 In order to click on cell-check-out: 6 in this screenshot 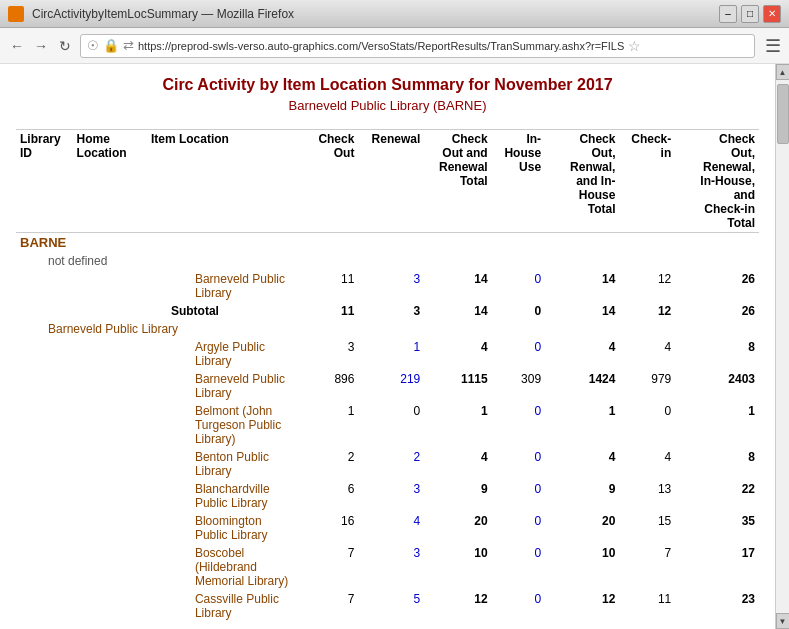, I will do `click(328, 496)`.